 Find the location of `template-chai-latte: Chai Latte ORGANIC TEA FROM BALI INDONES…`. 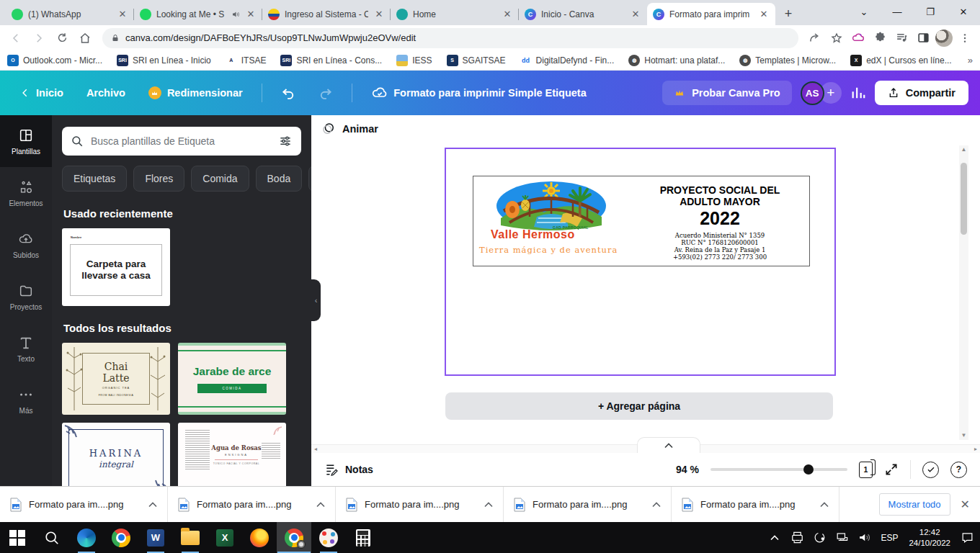

template-chai-latte: Chai Latte ORGANIC TEA FROM BALI INDONES… is located at coordinates (116, 379).